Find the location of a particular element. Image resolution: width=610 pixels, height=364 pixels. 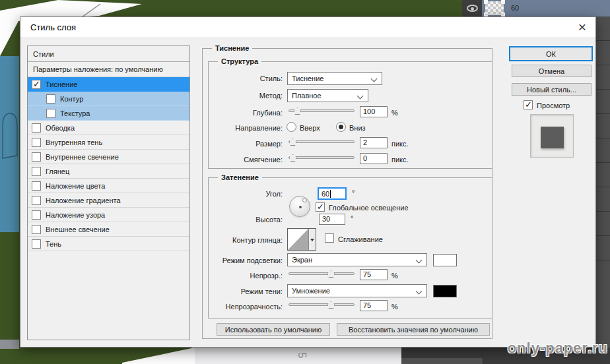

direction-label: Направление: is located at coordinates (259, 128).